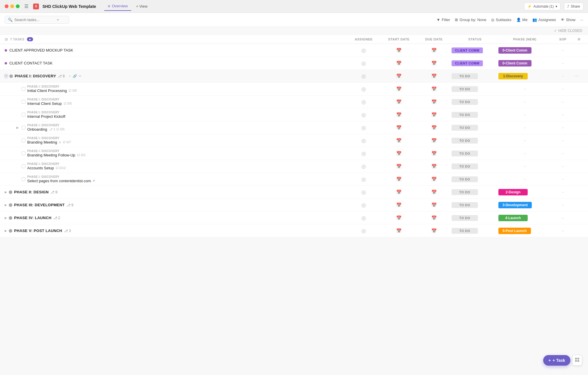  Describe the element at coordinates (294, 218) in the screenshot. I see `phase-row: ▶ PHASE IV: LAUNCH ⎇ 2 ◎ 📅 📅 TO DO 4-Lau…` at that location.